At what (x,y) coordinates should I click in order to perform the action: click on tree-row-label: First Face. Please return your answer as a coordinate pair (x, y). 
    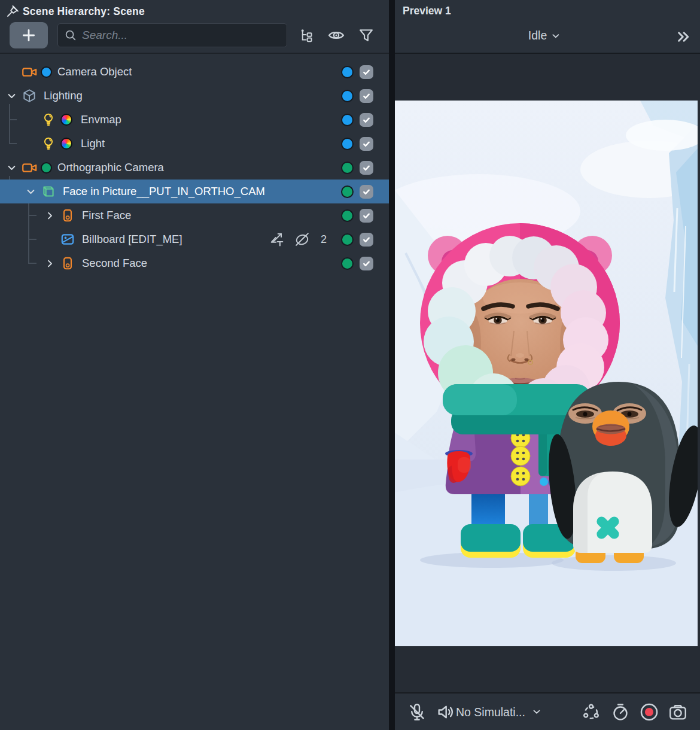
    Looking at the image, I should click on (106, 215).